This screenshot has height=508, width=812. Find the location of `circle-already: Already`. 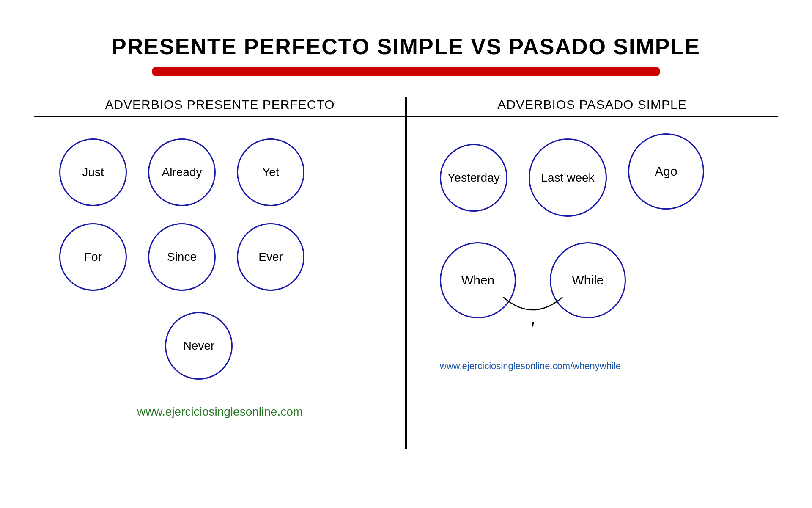

circle-already: Already is located at coordinates (182, 172).